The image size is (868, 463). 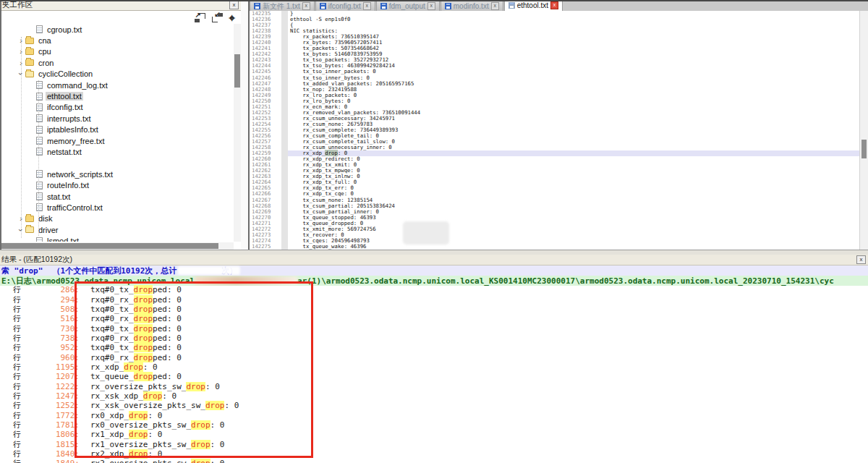 What do you see at coordinates (434, 461) in the screenshot?
I see `search-result-row: 行1849:rx2_oversize_pkts_sw_drop: 0` at bounding box center [434, 461].